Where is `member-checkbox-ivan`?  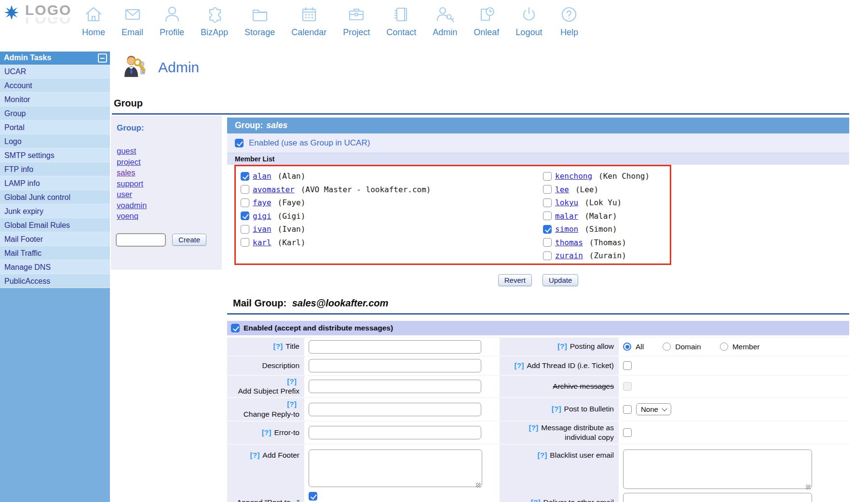
member-checkbox-ivan is located at coordinates (245, 229).